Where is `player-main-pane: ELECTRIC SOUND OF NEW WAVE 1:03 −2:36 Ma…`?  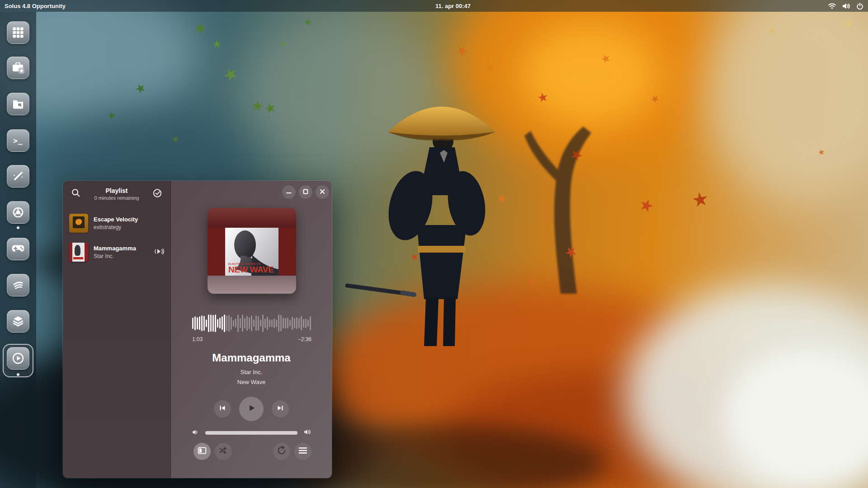 player-main-pane: ELECTRIC SOUND OF NEW WAVE 1:03 −2:36 Ma… is located at coordinates (251, 329).